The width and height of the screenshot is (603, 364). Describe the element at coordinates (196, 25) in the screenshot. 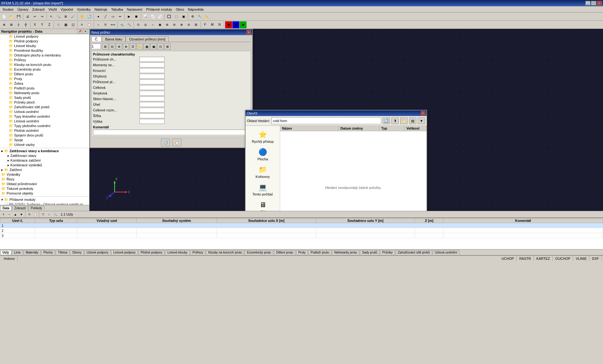

I see `tb2-snap9: ⊞` at that location.